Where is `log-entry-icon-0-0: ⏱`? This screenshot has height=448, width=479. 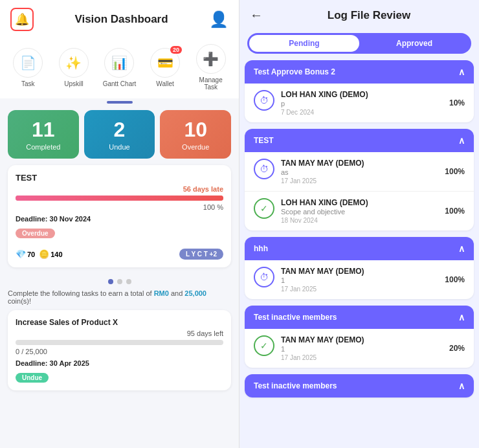
log-entry-icon-0-0: ⏱ is located at coordinates (264, 100).